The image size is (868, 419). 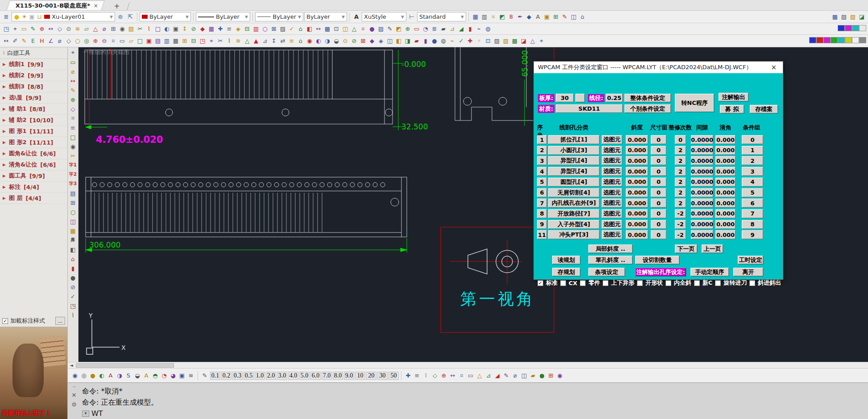 I want to click on toolbar-icon: ⌗, so click(x=113, y=41).